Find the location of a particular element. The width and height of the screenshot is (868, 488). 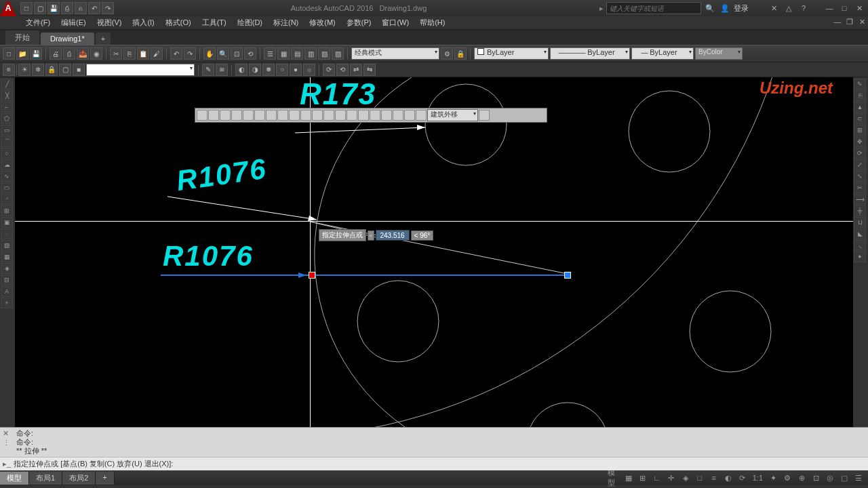

markup-icon: ▧ is located at coordinates (324, 54).